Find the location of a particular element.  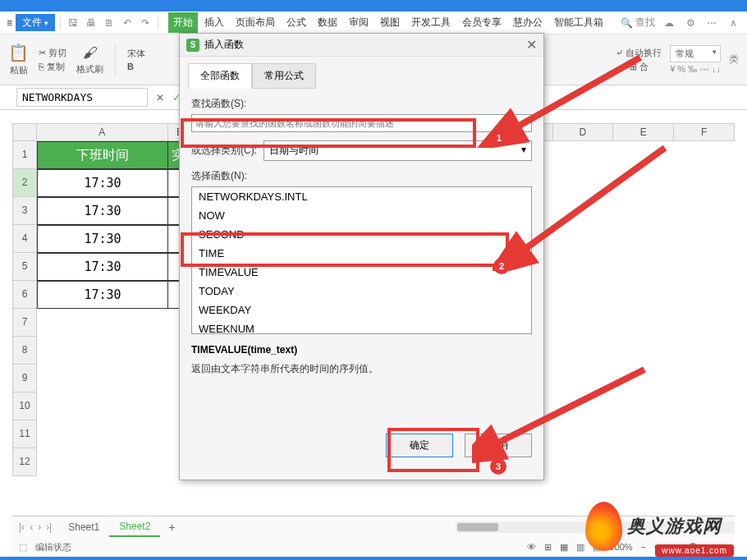

function-description: 返回由文本字符串所代表的时间的序列值。 is located at coordinates (361, 370).